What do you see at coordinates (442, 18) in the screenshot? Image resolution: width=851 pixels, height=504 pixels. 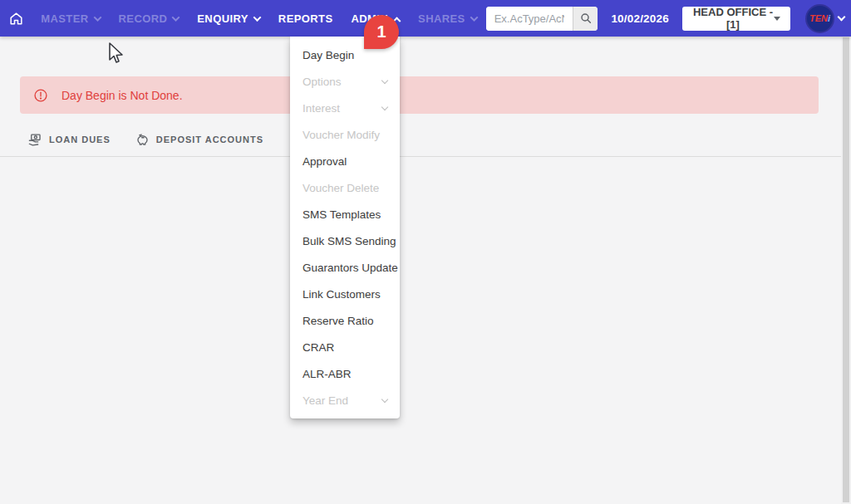 I see `nav-item-label: SHARES` at bounding box center [442, 18].